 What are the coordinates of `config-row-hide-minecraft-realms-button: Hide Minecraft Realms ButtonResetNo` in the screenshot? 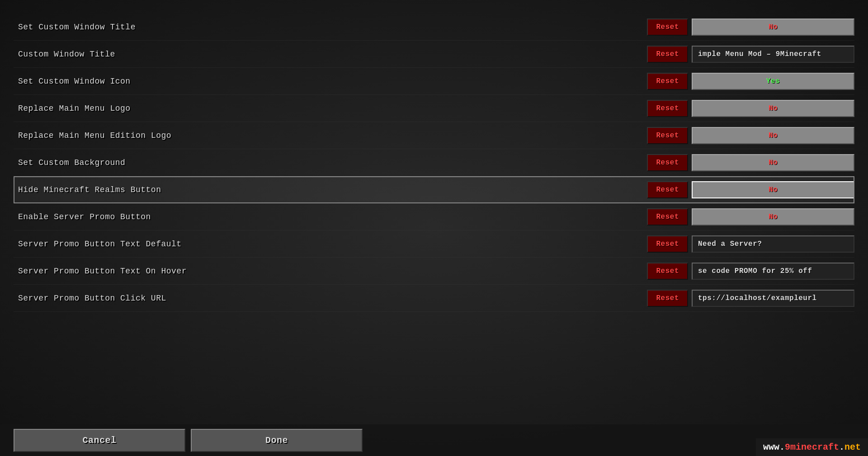 It's located at (434, 190).